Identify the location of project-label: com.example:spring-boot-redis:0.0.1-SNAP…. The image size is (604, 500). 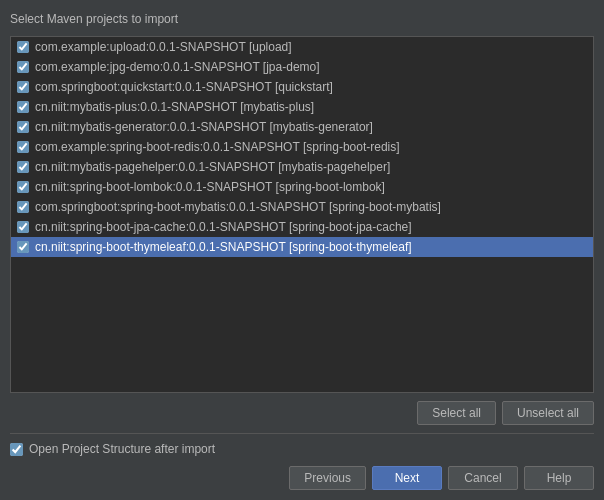
(218, 147).